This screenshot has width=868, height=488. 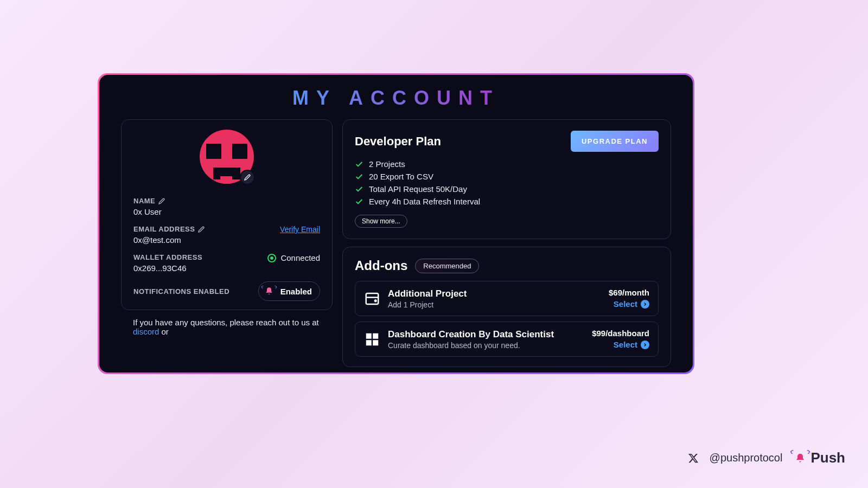 I want to click on verify-email-link: Verify Email, so click(x=300, y=229).